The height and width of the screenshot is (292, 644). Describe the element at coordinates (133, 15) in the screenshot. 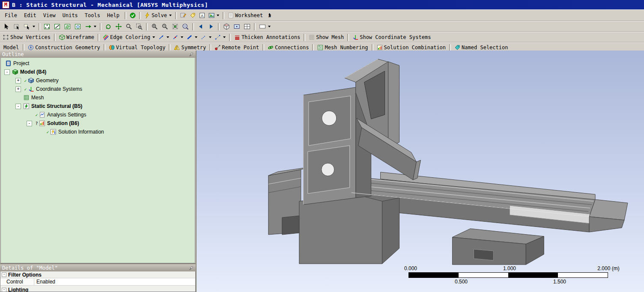

I see `solve-status-button` at that location.